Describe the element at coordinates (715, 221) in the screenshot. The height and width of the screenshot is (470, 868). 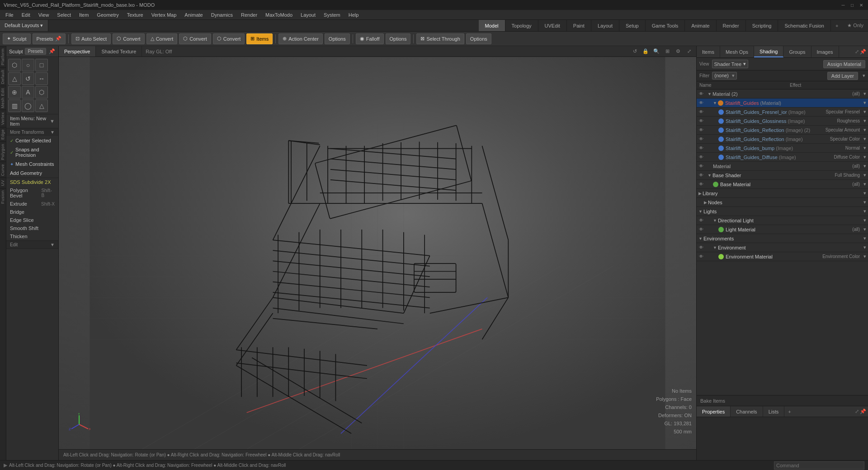
I see `tree-expand-dir-light: ▼` at that location.